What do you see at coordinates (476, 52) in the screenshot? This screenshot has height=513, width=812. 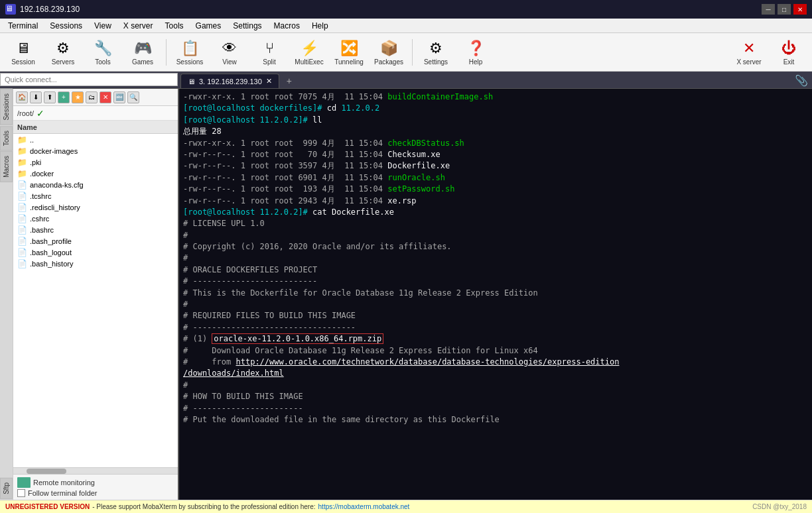 I see `toolbar-help: ❓ Help` at bounding box center [476, 52].